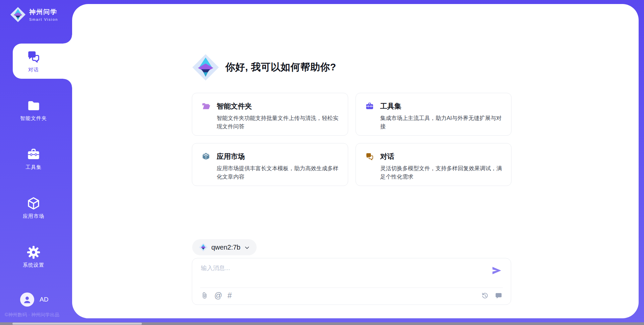 The width and height of the screenshot is (644, 325). Describe the element at coordinates (27, 300) in the screenshot. I see `person-icon` at that location.